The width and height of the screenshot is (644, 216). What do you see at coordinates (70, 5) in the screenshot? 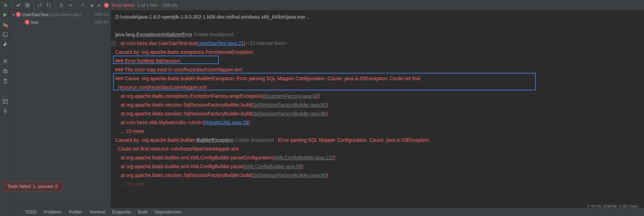
I see `collapse-all-icon` at bounding box center [70, 5].